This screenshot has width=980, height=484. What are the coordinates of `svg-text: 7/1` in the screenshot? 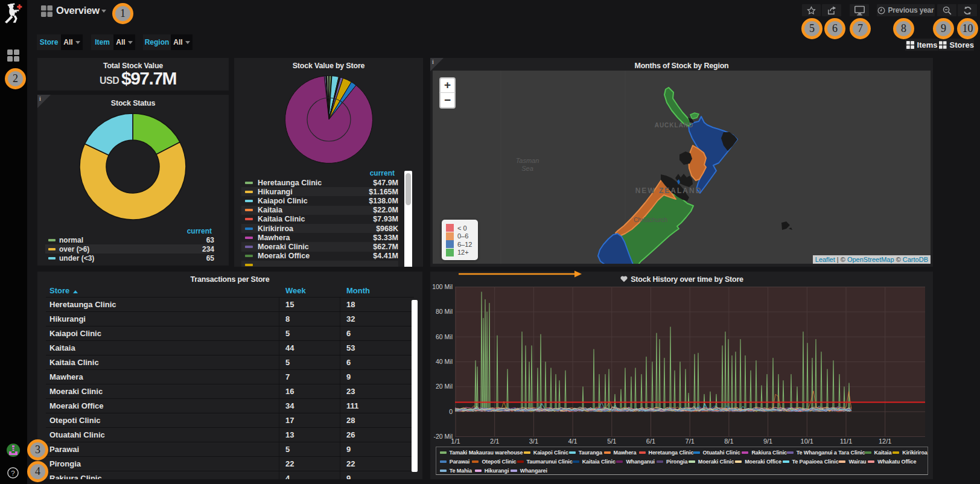 It's located at (690, 441).